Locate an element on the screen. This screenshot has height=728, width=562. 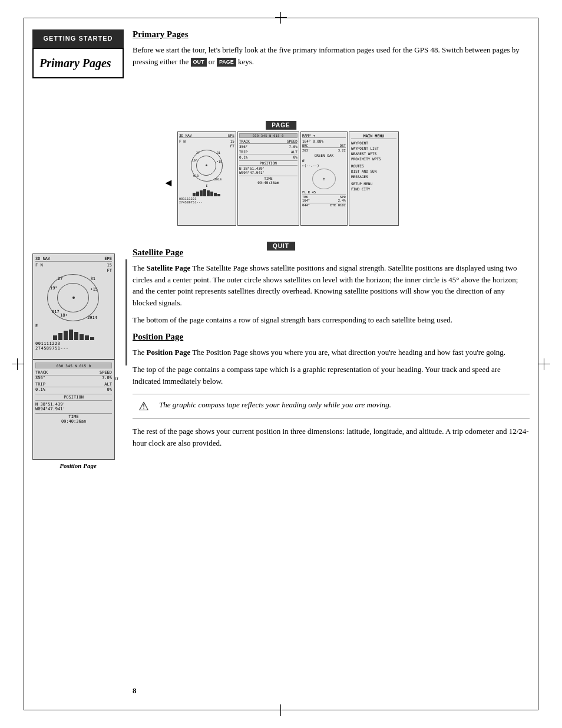
screen-menu-diagram: MAIN MENU WAYPOINT WAYPOINT LIST NEAREST… is located at coordinates (373, 179).